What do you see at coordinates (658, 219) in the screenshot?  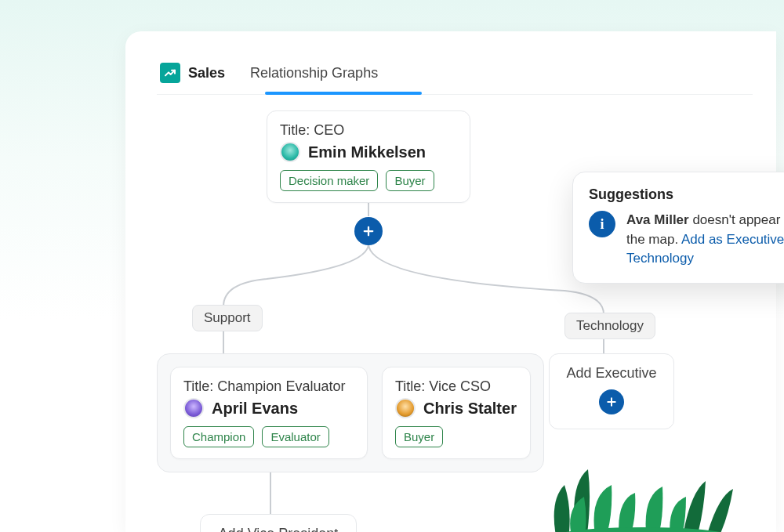 I see `suggestion-name: Ava Miller` at bounding box center [658, 219].